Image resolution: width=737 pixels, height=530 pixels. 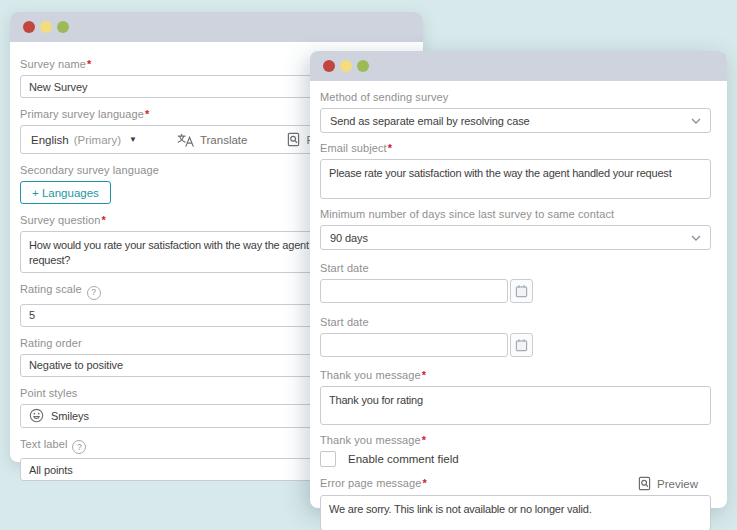 What do you see at coordinates (516, 512) in the screenshot?
I see `error-page-textarea: We are sorry. This link is not available…` at bounding box center [516, 512].